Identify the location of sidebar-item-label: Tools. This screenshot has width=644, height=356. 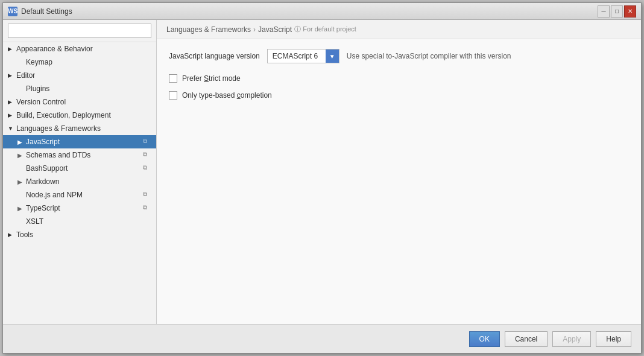
(25, 235).